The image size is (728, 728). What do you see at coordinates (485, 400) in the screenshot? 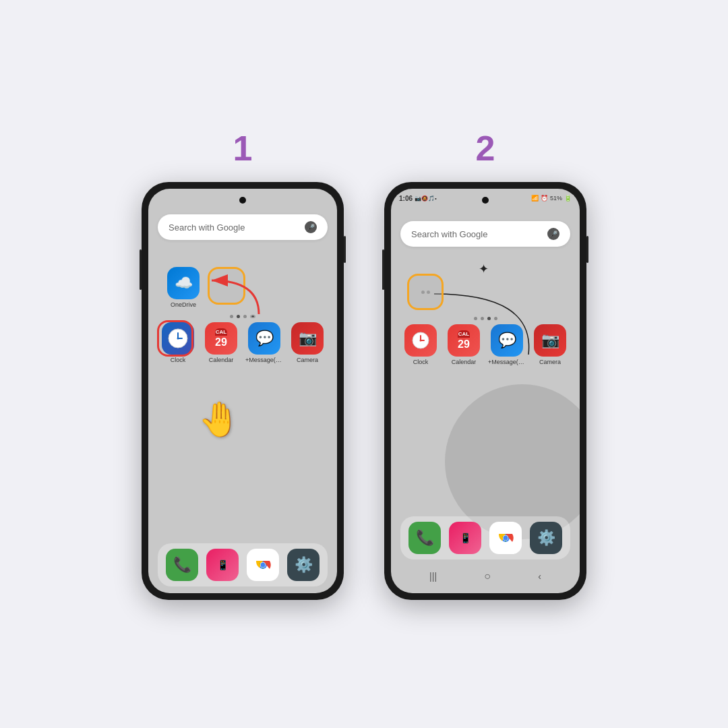
I see `phone2-content: ✦ ✦ Search with Google 🎤` at bounding box center [485, 400].